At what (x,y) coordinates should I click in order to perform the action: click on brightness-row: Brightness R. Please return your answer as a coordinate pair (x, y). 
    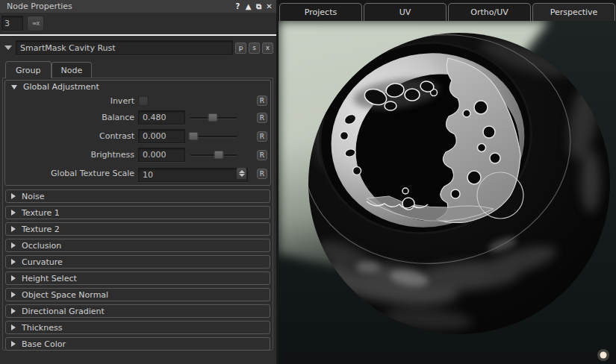
    Looking at the image, I should click on (137, 155).